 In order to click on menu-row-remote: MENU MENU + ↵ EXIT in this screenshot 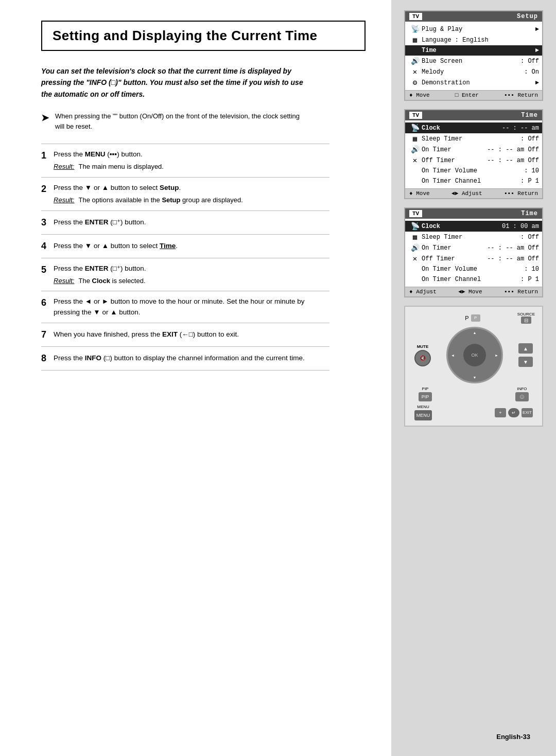, I will do `click(474, 413)`.